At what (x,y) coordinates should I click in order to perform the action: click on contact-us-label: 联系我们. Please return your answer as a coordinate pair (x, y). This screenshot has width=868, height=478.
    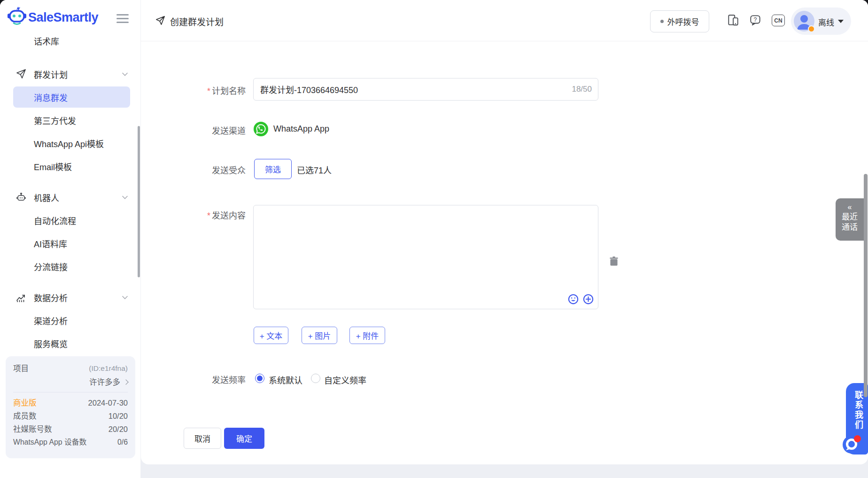
    Looking at the image, I should click on (858, 410).